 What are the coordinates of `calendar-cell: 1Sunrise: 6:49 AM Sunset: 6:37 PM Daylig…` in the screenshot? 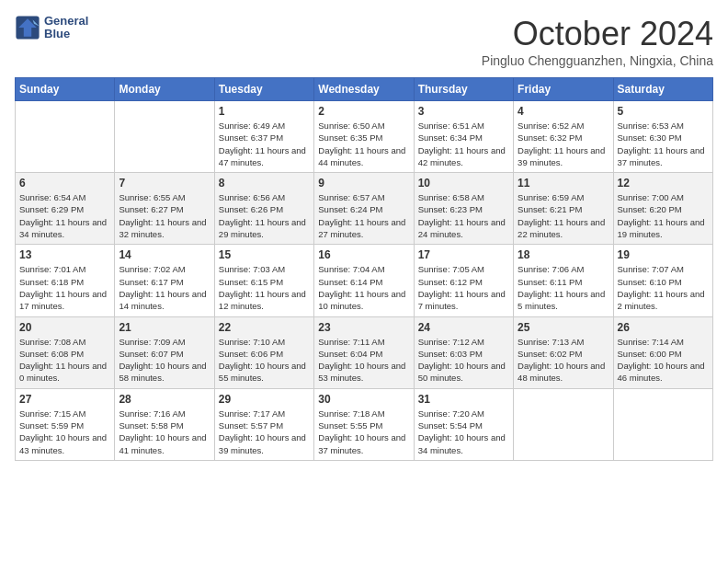 It's located at (264, 137).